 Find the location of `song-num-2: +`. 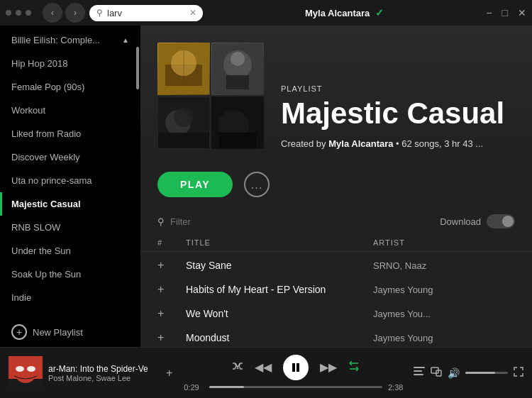

song-num-2: + is located at coordinates (172, 289).